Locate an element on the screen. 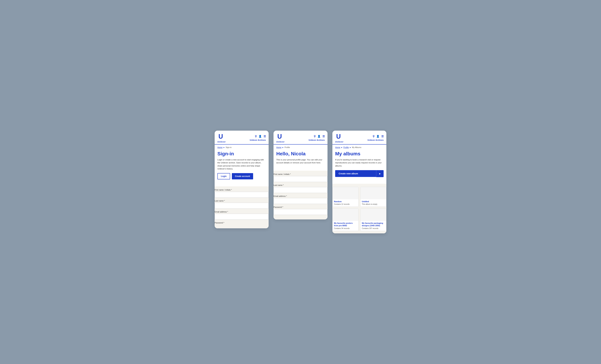 The image size is (601, 364). screens-container: U ··· Unilever ⚲ 👤 ☰ Unilever Archives is located at coordinates (300, 182).